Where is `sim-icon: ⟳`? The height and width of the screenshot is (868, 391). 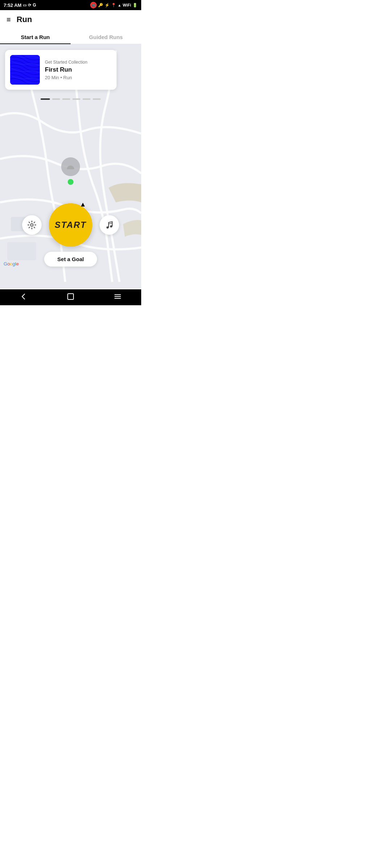 sim-icon: ⟳ is located at coordinates (30, 5).